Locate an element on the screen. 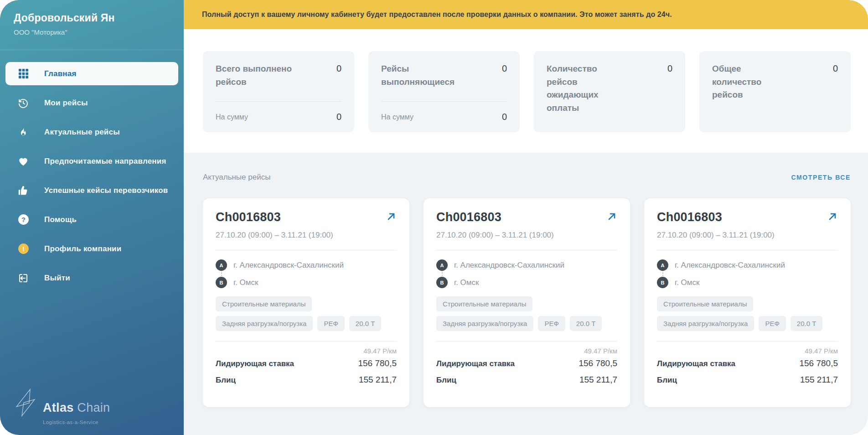  rate-per-km: 49.47 Р/км is located at coordinates (306, 351).